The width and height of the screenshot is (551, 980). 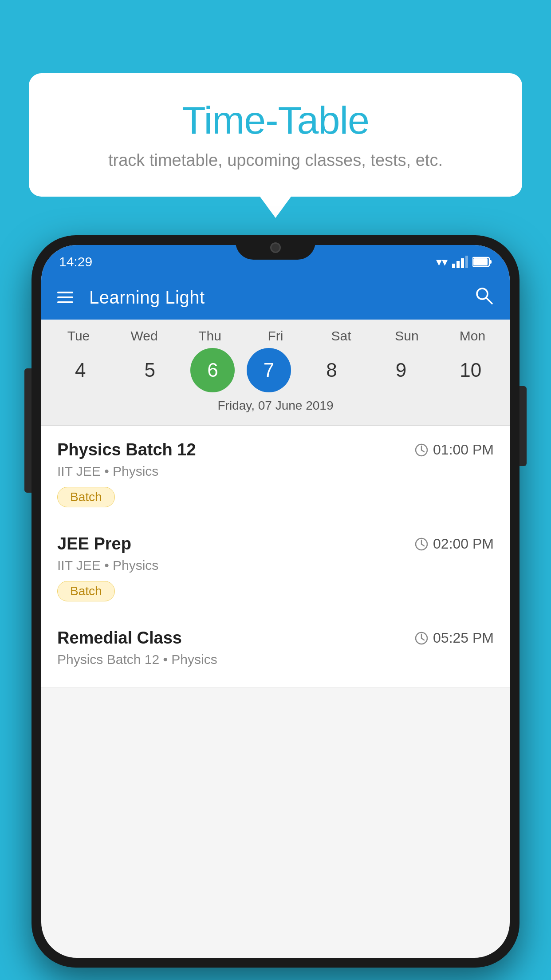 What do you see at coordinates (94, 544) in the screenshot?
I see `schedule-item-2-title: JEE Prep` at bounding box center [94, 544].